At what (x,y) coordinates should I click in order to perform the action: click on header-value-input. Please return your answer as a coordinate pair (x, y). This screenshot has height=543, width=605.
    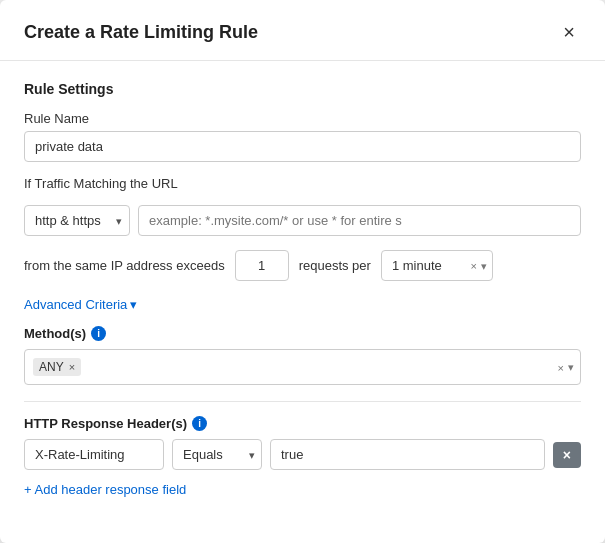
    Looking at the image, I should click on (408, 454).